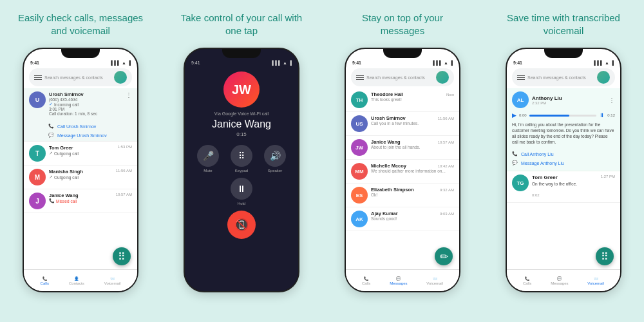  What do you see at coordinates (129, 95) in the screenshot?
I see `more-icon-urosh: ⋮` at bounding box center [129, 95].